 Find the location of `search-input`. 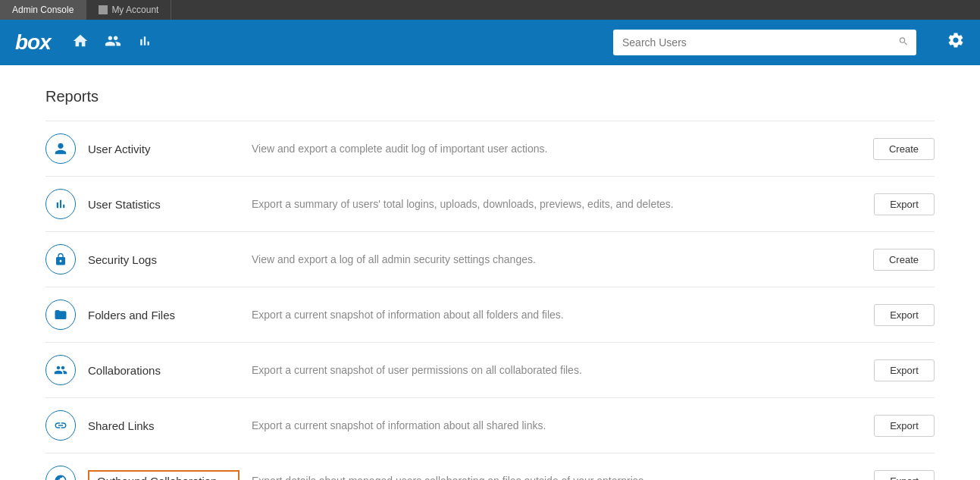

search-input is located at coordinates (765, 42).